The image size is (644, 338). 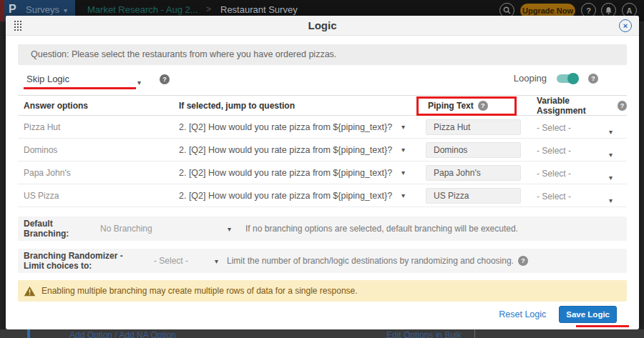 I want to click on table-row: Pizza Hut 2. [Q2] How would you rate piz…, so click(x=322, y=127).